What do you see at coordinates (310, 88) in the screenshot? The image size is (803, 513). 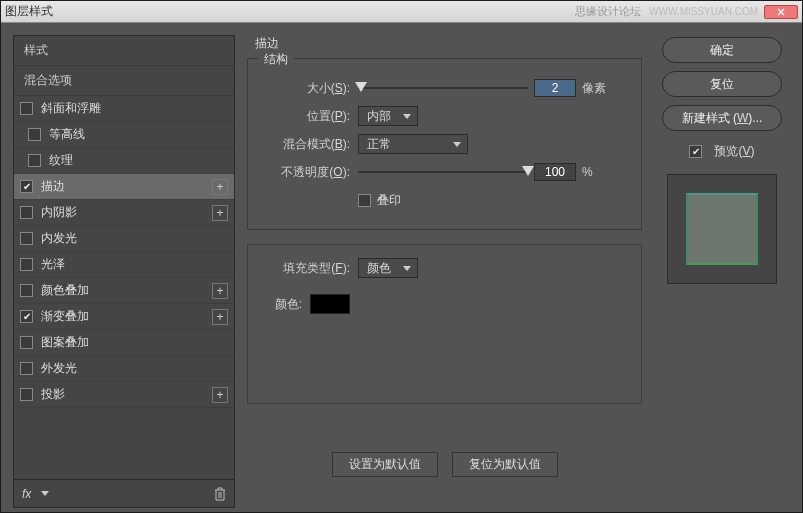 I see `size-label: 大小(S):` at bounding box center [310, 88].